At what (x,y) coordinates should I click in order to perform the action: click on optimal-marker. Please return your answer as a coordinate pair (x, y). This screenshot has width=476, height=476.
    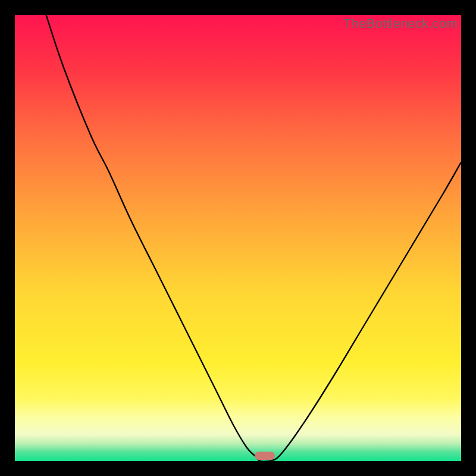
    Looking at the image, I should click on (265, 456).